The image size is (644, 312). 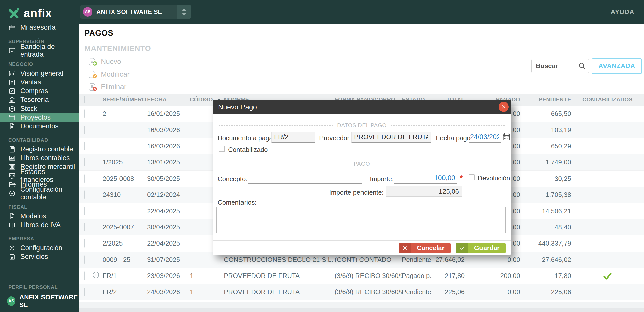 I want to click on sidebar-item-ventas: Ventas, so click(x=40, y=82).